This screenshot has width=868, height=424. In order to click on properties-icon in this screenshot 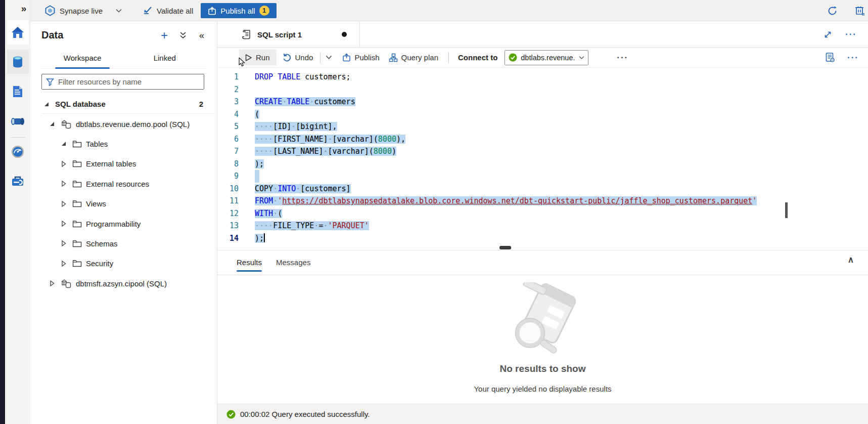, I will do `click(830, 58)`.